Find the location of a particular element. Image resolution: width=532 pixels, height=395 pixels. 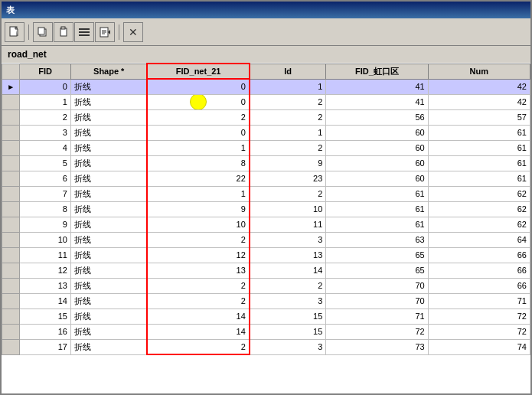

toolbar-btn-export is located at coordinates (105, 32).